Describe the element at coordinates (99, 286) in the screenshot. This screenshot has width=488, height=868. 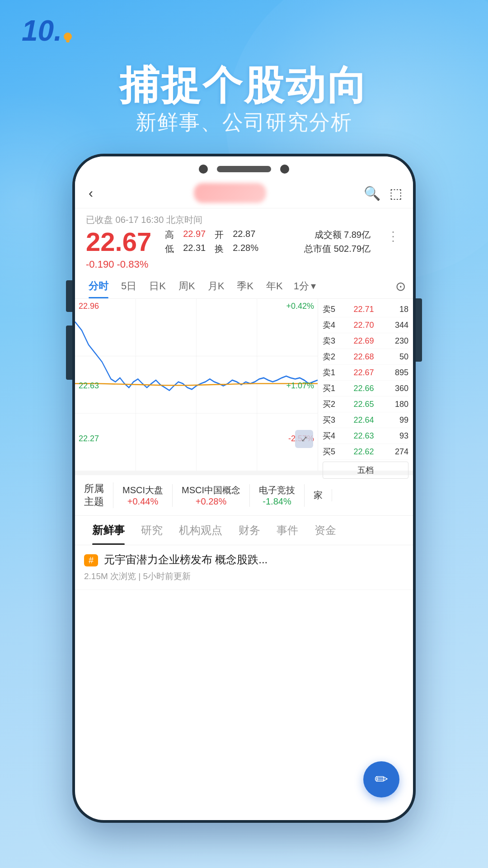
I see `tab-fenshi: 分时` at that location.